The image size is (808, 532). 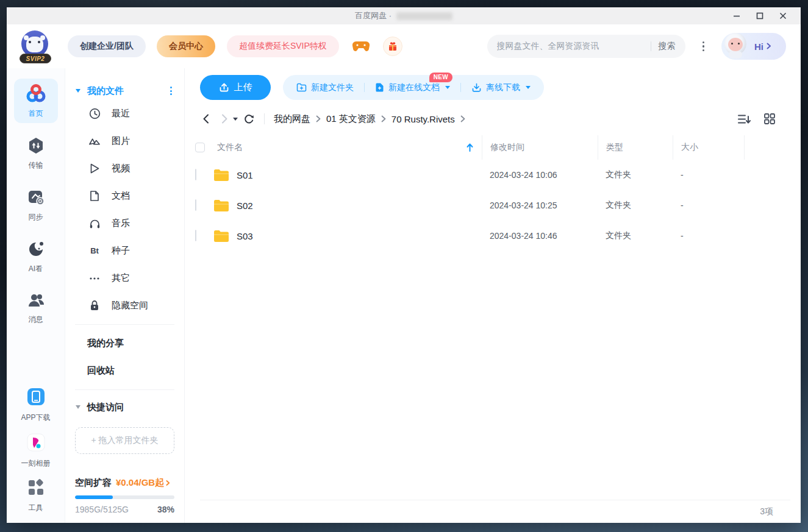 What do you see at coordinates (124, 196) in the screenshot?
I see `nav-item-documents: 文档` at bounding box center [124, 196].